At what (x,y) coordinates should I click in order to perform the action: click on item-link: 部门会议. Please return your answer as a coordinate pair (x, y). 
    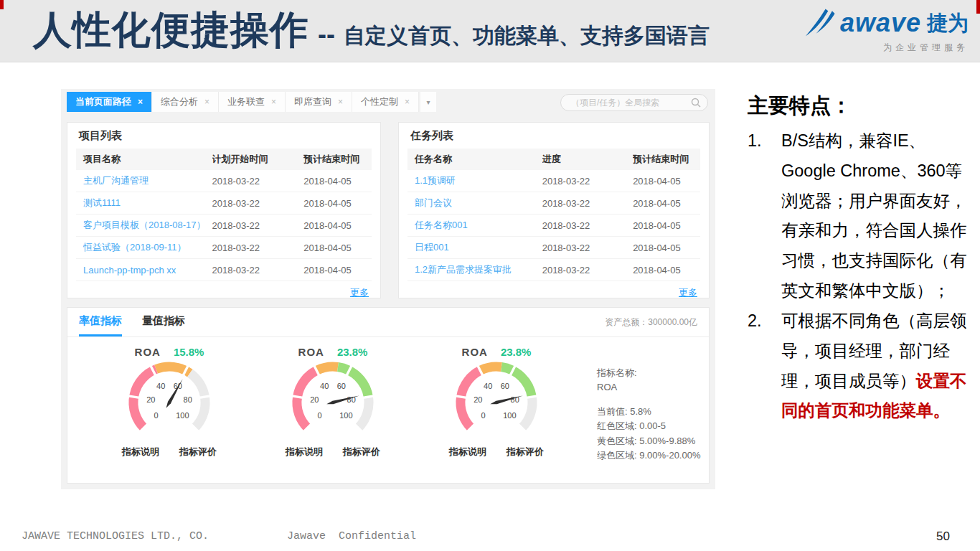
    Looking at the image, I should click on (475, 203).